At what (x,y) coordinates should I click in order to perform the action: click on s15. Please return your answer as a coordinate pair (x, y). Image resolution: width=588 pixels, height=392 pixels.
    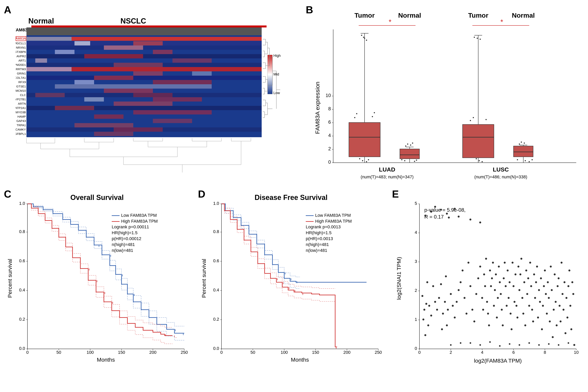
    Looking at the image, I should click on (442, 329).